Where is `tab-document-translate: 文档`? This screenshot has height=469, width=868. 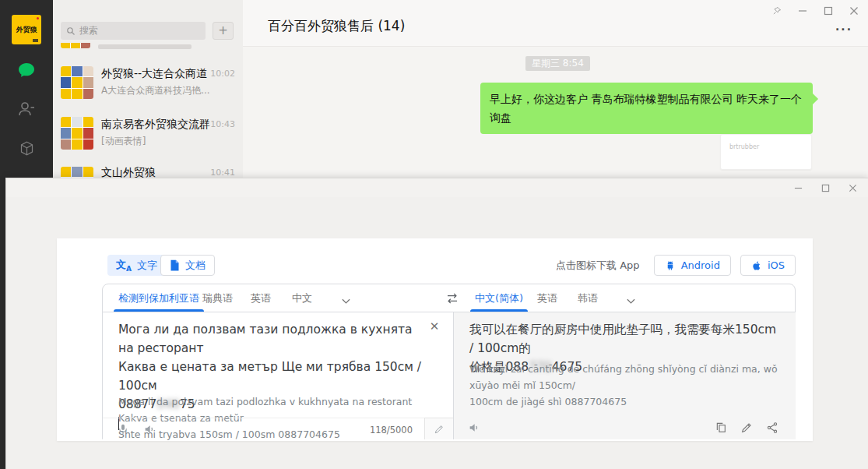 tab-document-translate: 文档 is located at coordinates (188, 265).